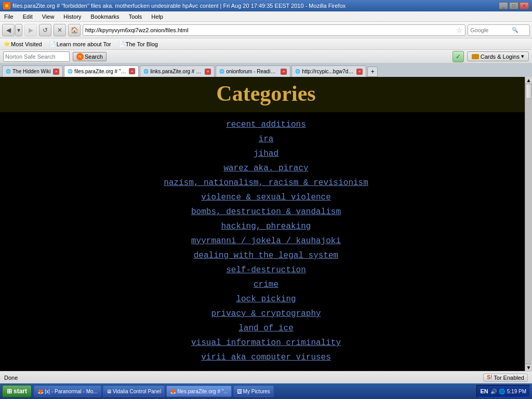 Image resolution: width=532 pixels, height=399 pixels. I want to click on back-button: ◀, so click(8, 30).